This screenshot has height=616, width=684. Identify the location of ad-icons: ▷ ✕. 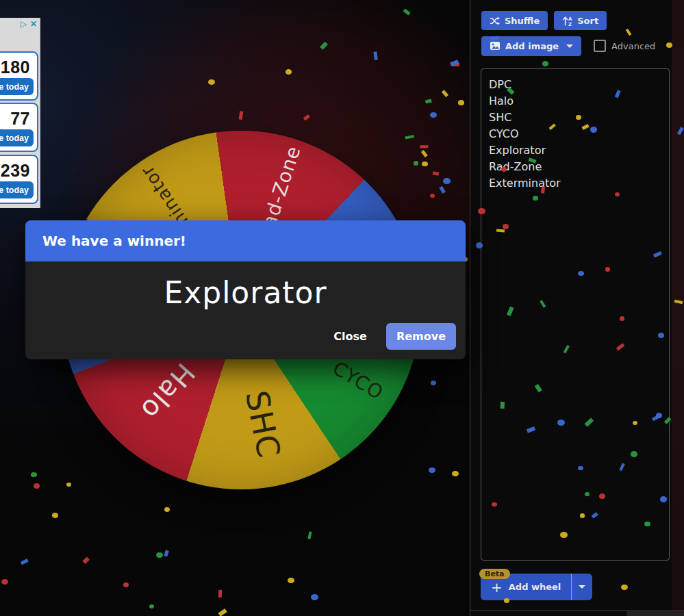
(29, 24).